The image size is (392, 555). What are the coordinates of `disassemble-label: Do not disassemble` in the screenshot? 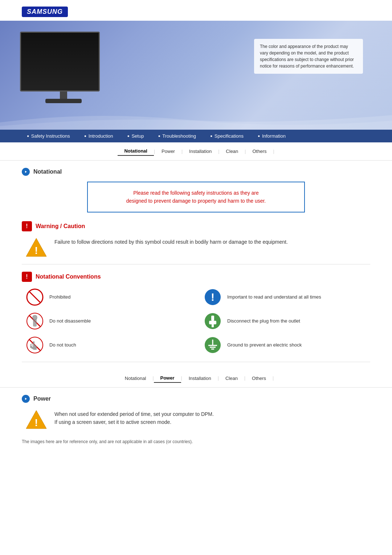 It's located at (70, 321).